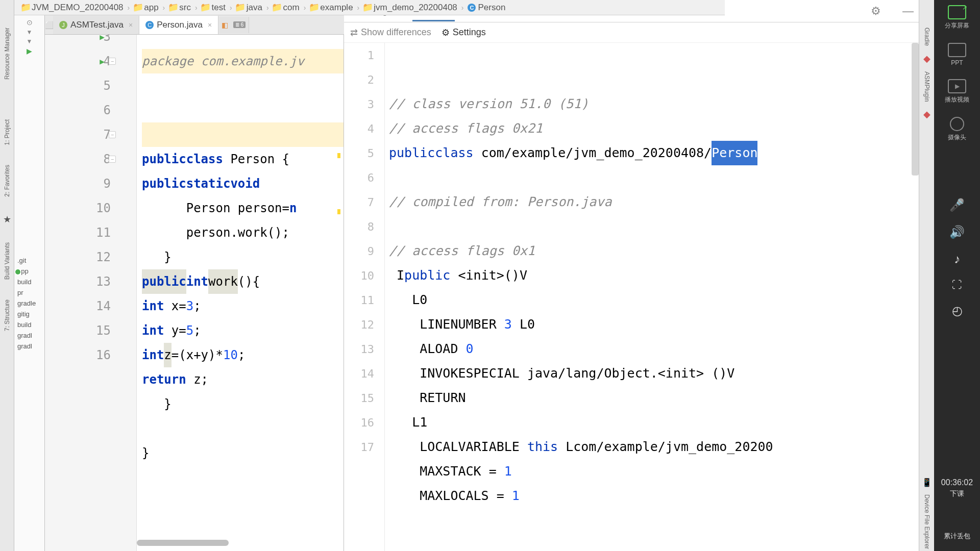 The height and width of the screenshot is (551, 980). What do you see at coordinates (957, 130) in the screenshot?
I see `camera-button: 摄像头` at bounding box center [957, 130].